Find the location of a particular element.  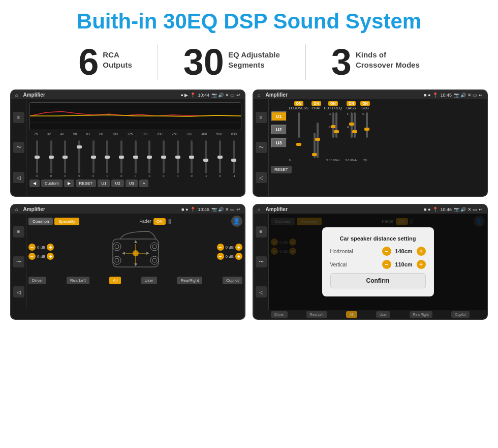

speaker-tool-btn-4: ◁ is located at coordinates (261, 292).